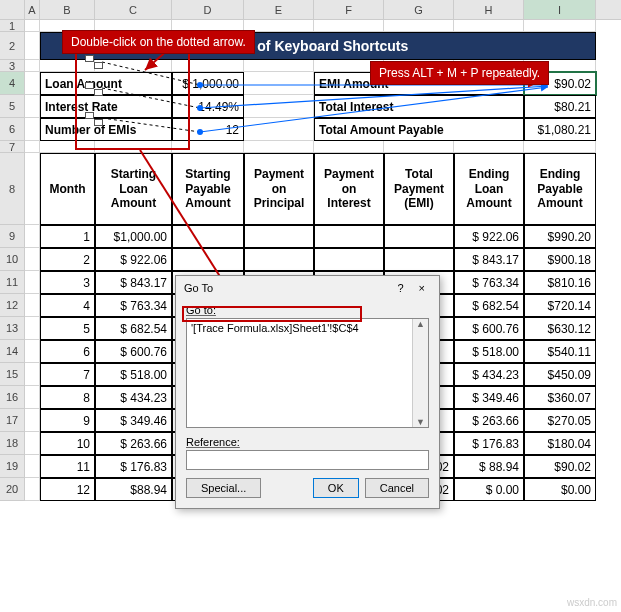 The height and width of the screenshot is (612, 621). What do you see at coordinates (12, 189) in the screenshot?
I see `row-8: 8` at bounding box center [12, 189].